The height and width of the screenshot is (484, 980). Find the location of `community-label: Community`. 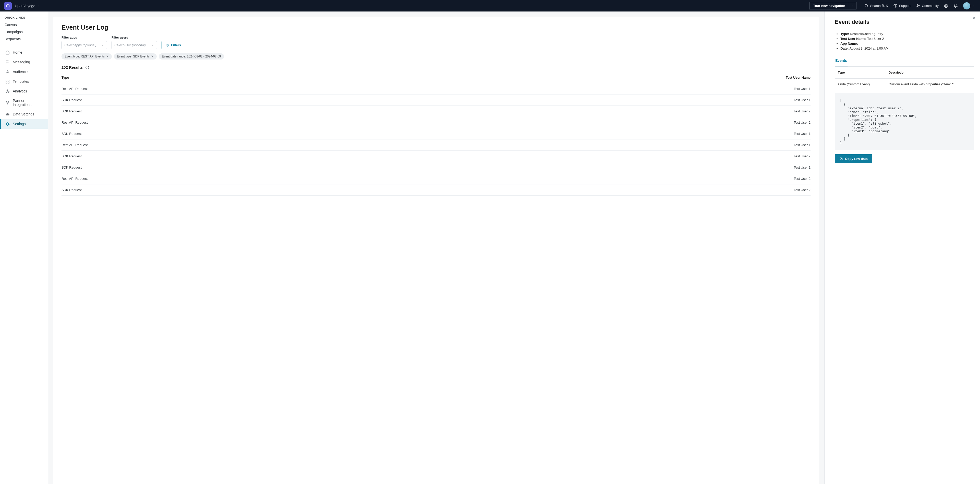

community-label: Community is located at coordinates (930, 6).